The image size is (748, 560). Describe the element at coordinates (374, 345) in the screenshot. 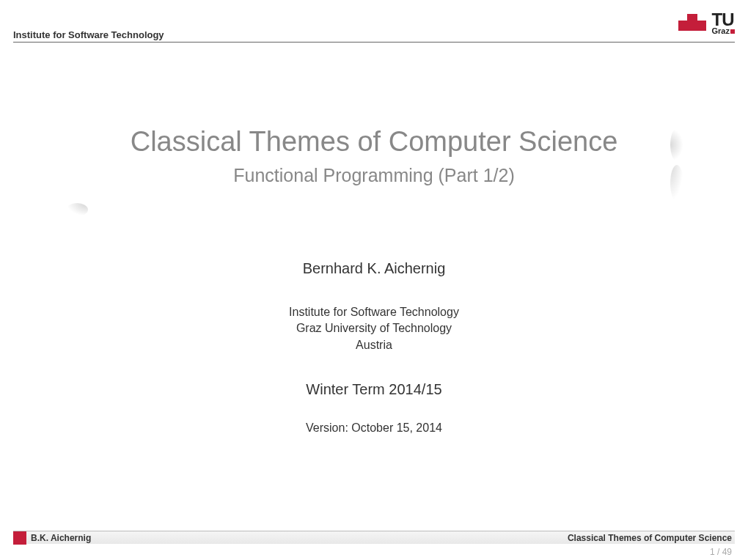

I see `affiliation-line-3: Austria` at that location.